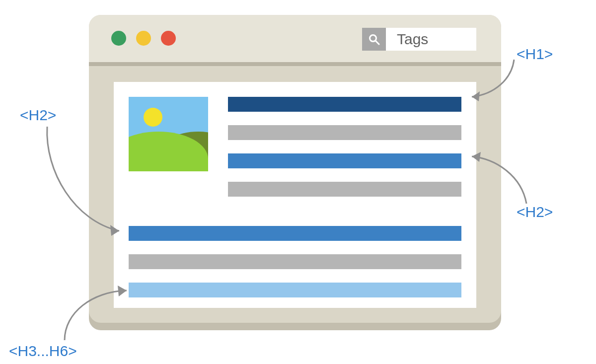 This screenshot has height=364, width=596. I want to click on search-icon, so click(374, 39).